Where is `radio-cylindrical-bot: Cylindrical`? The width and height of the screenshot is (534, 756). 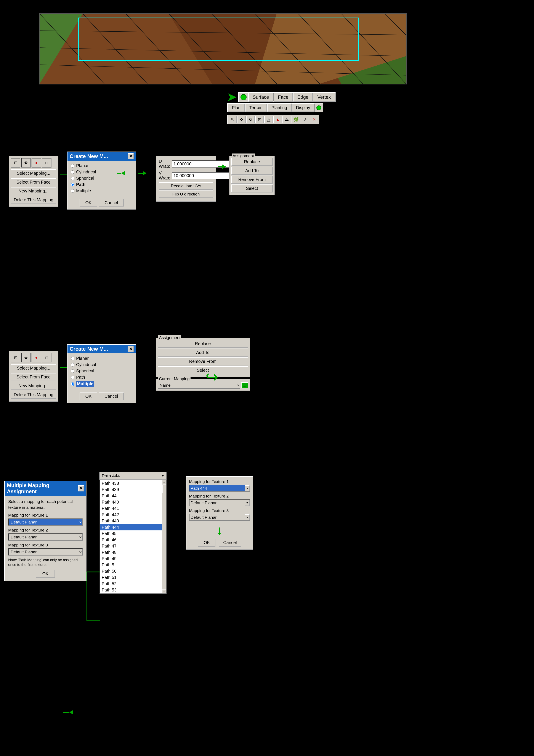 radio-cylindrical-bot: Cylindrical is located at coordinates (102, 365).